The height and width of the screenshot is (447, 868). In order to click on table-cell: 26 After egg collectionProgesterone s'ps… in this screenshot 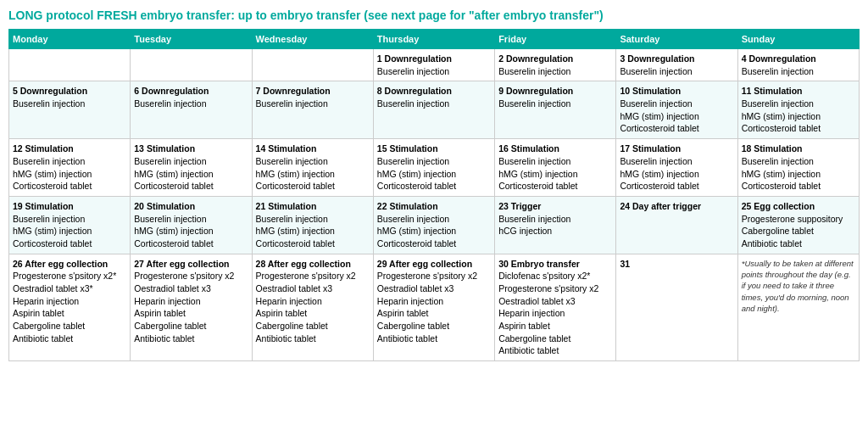, I will do `click(70, 307)`.